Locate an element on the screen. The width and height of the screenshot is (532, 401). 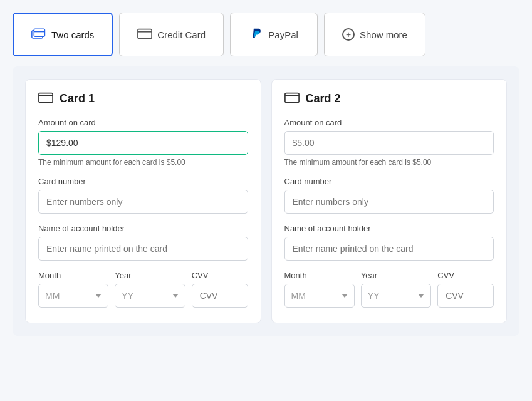
card1-month-select: MM 010203 040506 070809 101112 is located at coordinates (73, 296).